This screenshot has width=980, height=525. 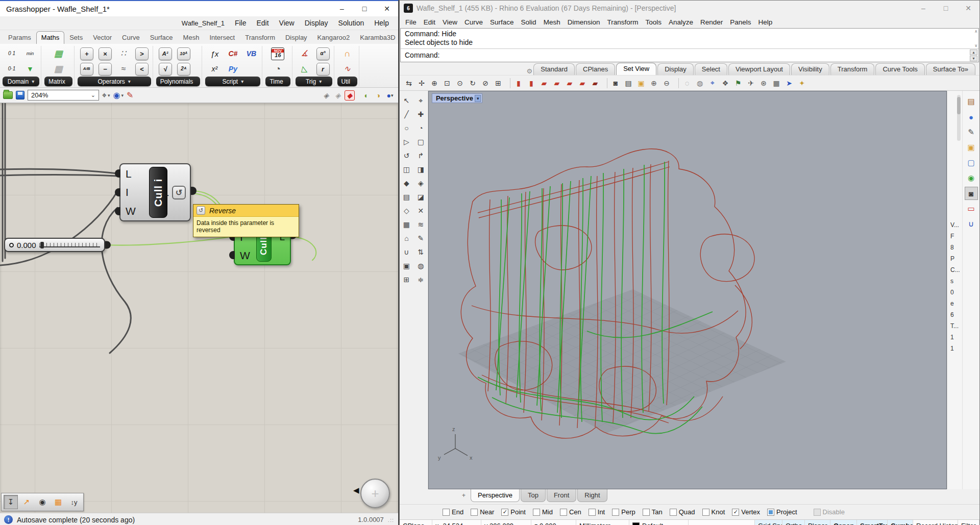 I want to click on evaluate-expression-icon: x², so click(x=214, y=69).